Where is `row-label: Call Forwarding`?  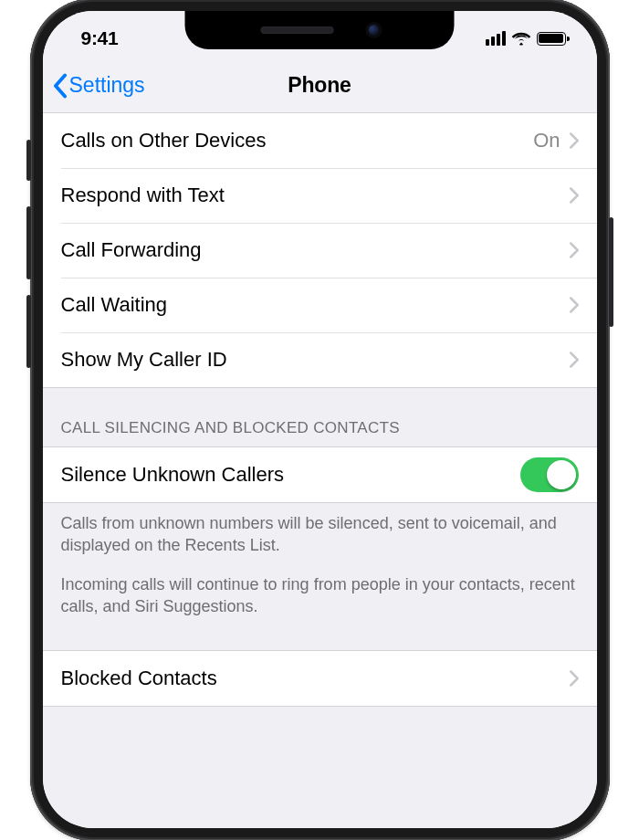
row-label: Call Forwarding is located at coordinates (316, 250).